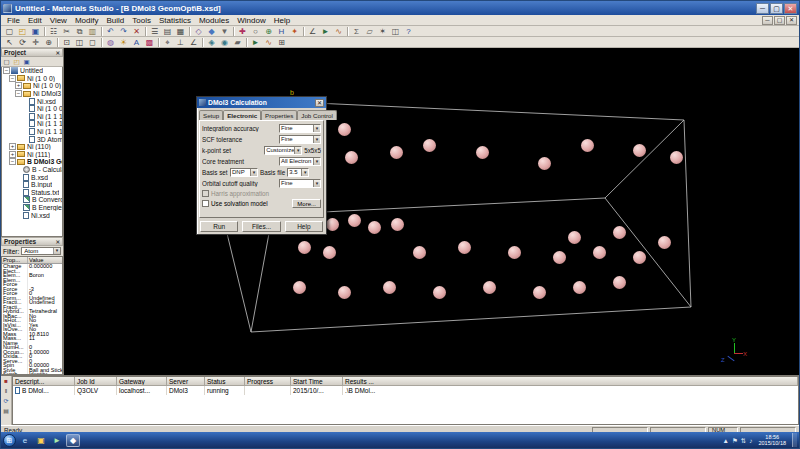 Image resolution: width=800 pixels, height=449 pixels. What do you see at coordinates (32, 200) in the screenshot?
I see `tree-item-b-convergen: B Convergen...` at bounding box center [32, 200].